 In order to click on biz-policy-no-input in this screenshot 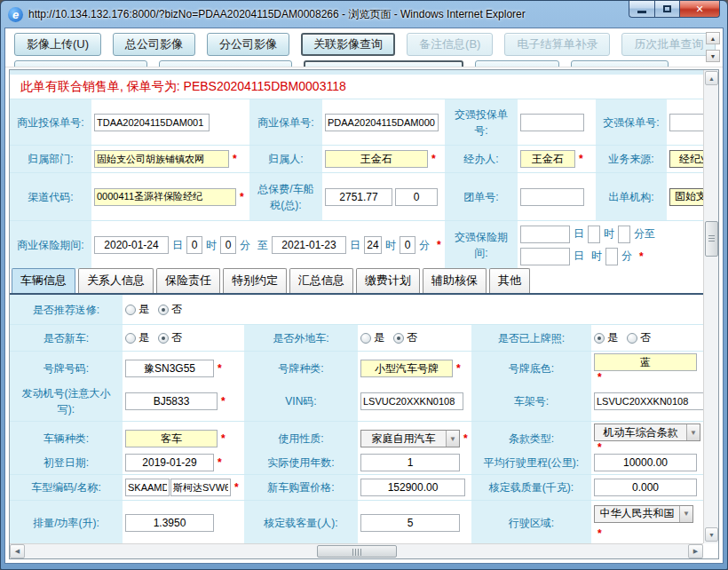, I will do `click(382, 123)`.